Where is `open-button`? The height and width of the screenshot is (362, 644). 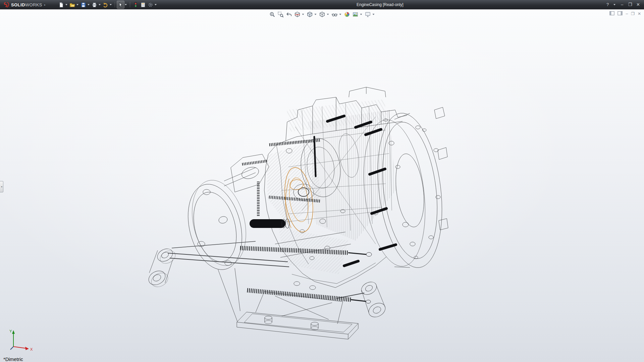
open-button is located at coordinates (72, 5).